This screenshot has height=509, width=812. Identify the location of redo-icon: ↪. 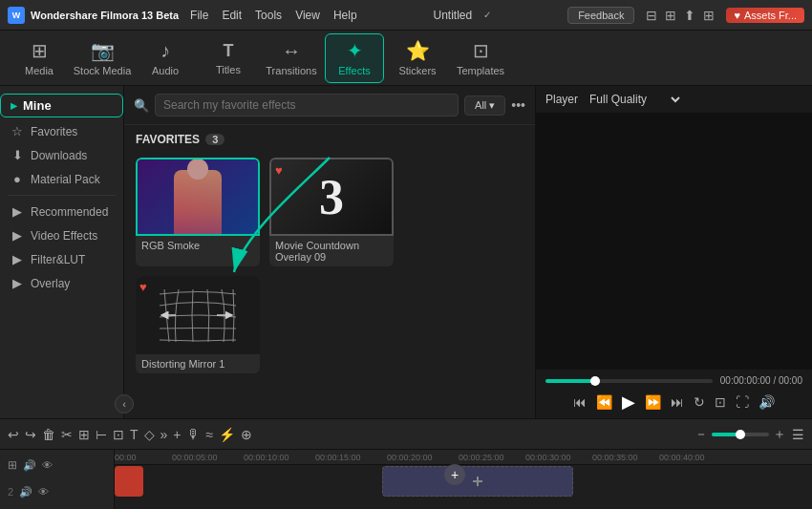
(31, 435).